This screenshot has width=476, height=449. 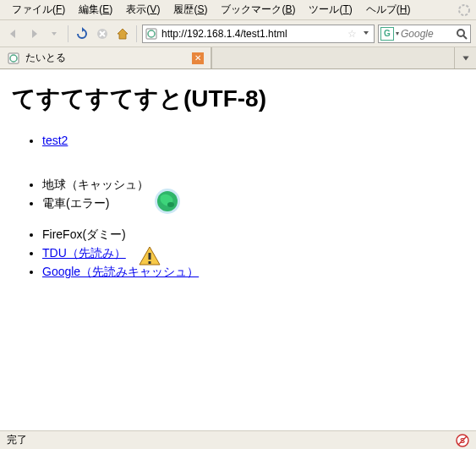 What do you see at coordinates (54, 34) in the screenshot?
I see `recent-dropdown` at bounding box center [54, 34].